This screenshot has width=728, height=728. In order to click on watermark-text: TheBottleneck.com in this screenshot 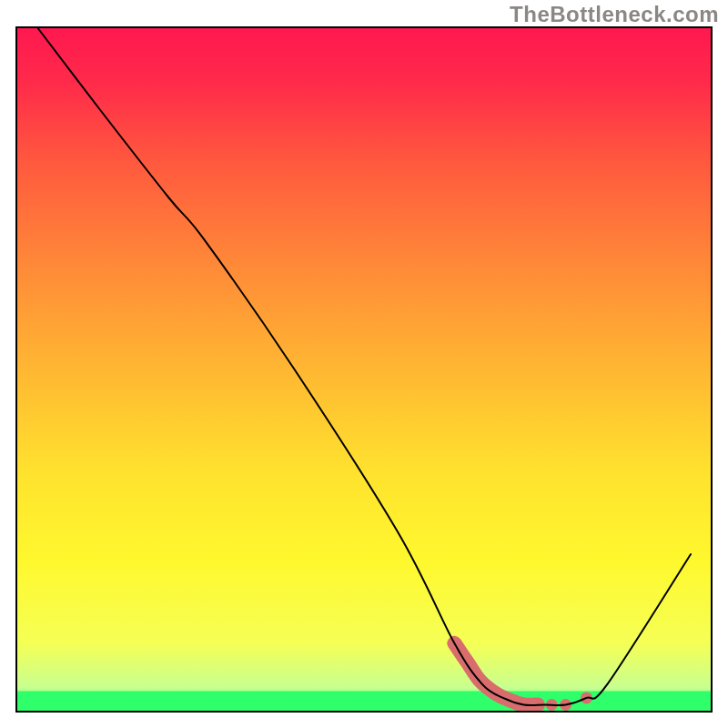, I will do `click(614, 15)`.